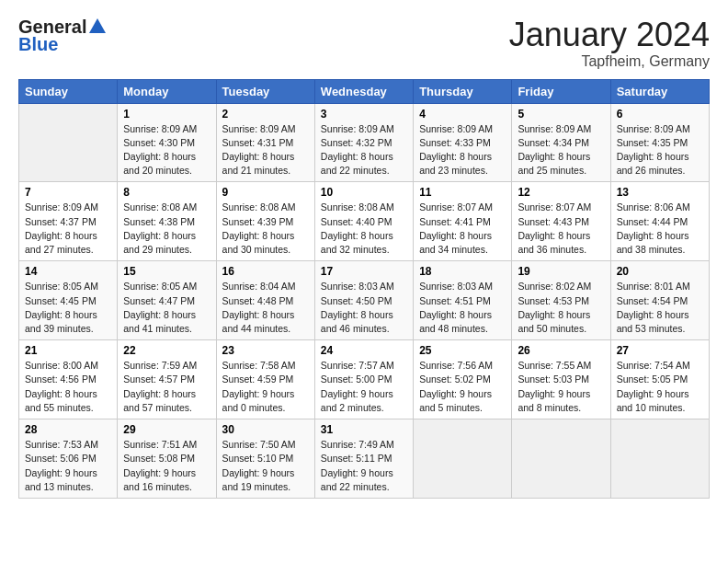 Image resolution: width=728 pixels, height=563 pixels. What do you see at coordinates (561, 222) in the screenshot?
I see `table-row: 12Sunrise: 8:07 AM Sunset: 4:43 PM Dayli…` at bounding box center [561, 222].